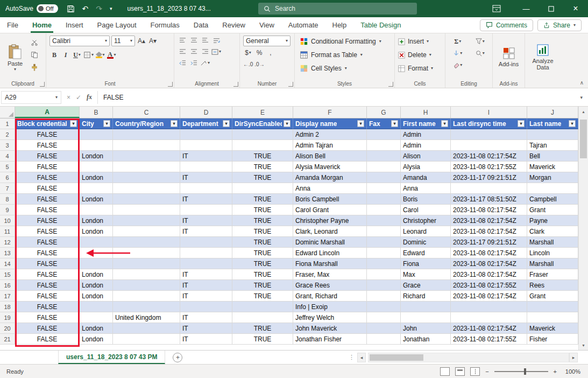  Describe the element at coordinates (207, 167) in the screenshot. I see `cell-D5` at that location.